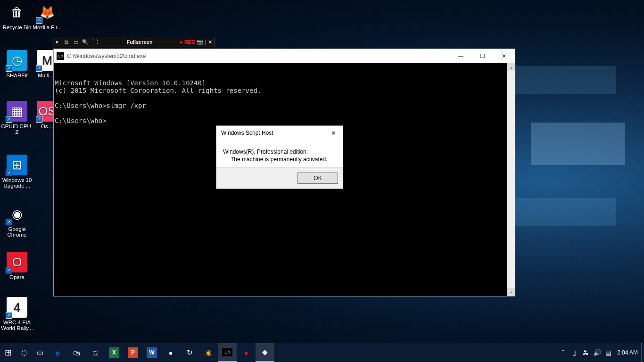  Describe the element at coordinates (47, 16) in the screenshot. I see `desktop-icon-firefox: 🦊Mozilla Fir...` at that location.